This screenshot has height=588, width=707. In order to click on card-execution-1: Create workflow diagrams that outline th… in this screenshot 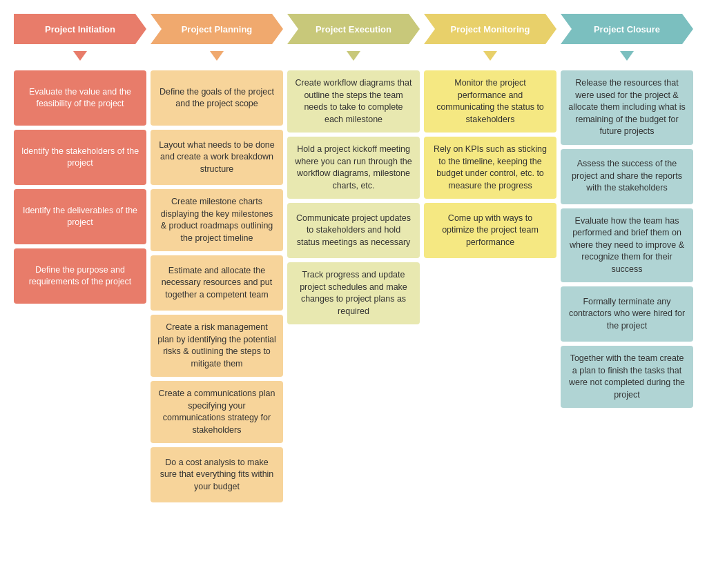, I will do `click(354, 101)`.